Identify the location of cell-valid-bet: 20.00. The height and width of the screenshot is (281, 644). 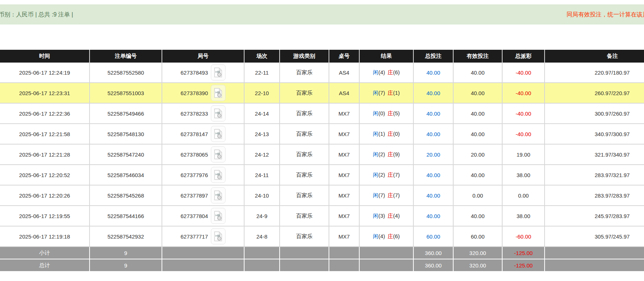
(478, 154).